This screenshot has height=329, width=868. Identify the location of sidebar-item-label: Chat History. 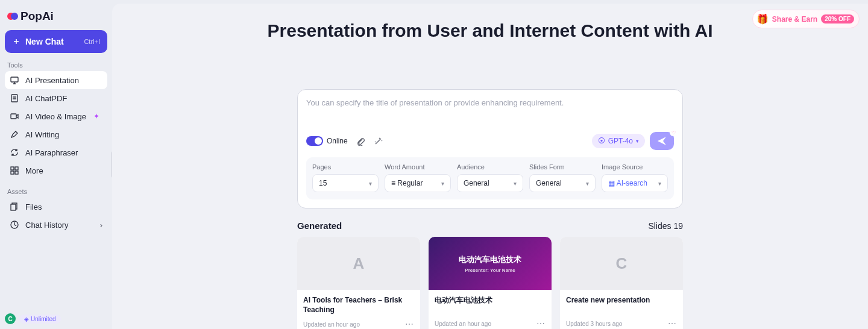
(47, 225).